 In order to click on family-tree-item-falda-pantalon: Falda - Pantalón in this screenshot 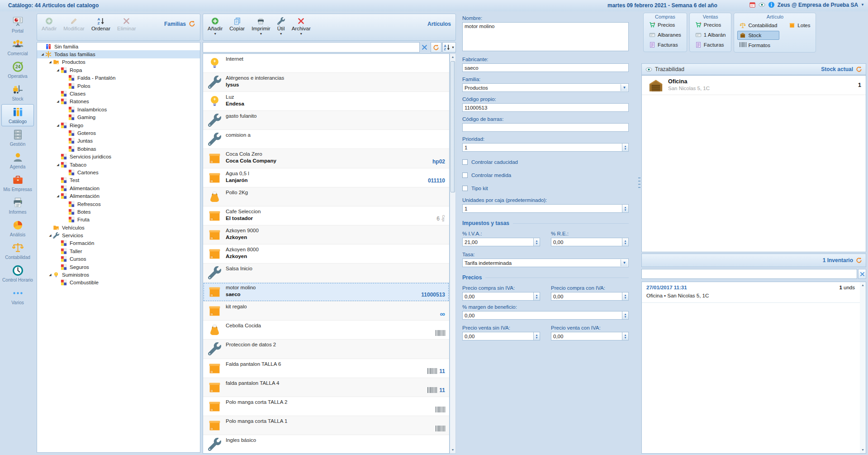, I will do `click(119, 78)`.